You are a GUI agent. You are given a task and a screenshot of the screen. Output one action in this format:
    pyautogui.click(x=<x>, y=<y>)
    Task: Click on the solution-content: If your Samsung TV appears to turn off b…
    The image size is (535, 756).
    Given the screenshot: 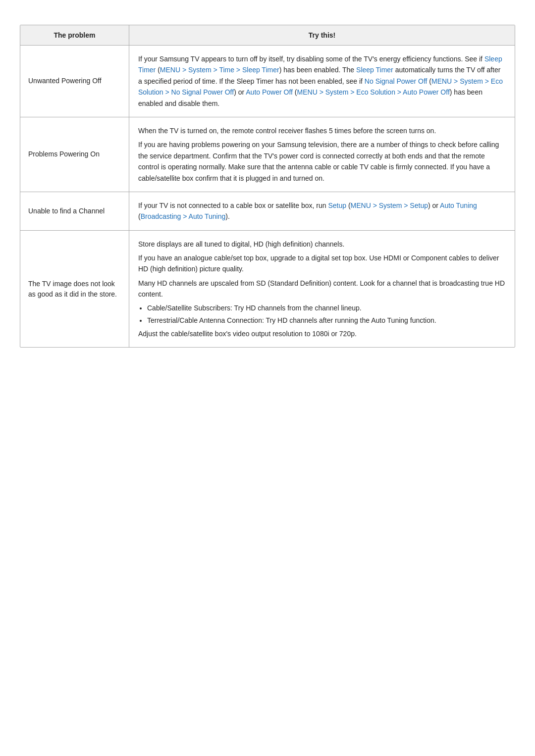 What is the action you would take?
    pyautogui.click(x=322, y=81)
    